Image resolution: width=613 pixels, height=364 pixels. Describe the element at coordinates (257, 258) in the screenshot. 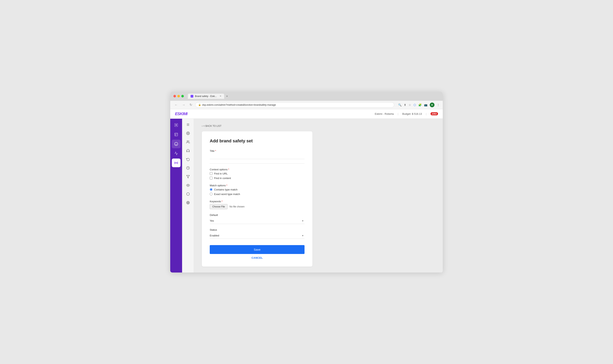

I see `cancel-button: CANCEL` at that location.